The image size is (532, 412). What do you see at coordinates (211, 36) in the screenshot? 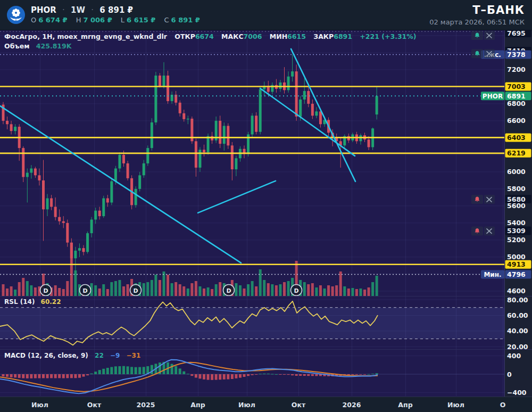
I see `instrument-legend: ФосАгро, 1H, moex_mrng_evng_e_wknd_dlr О…` at bounding box center [211, 36].